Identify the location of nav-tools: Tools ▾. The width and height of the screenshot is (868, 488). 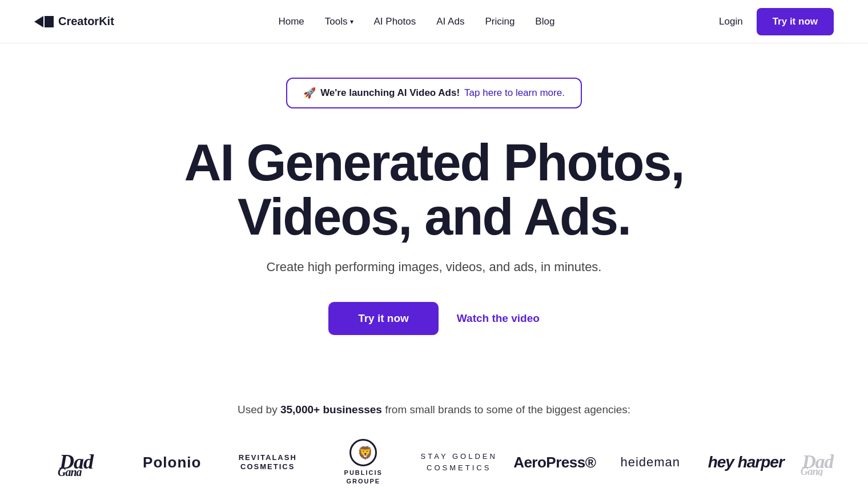
(339, 22).